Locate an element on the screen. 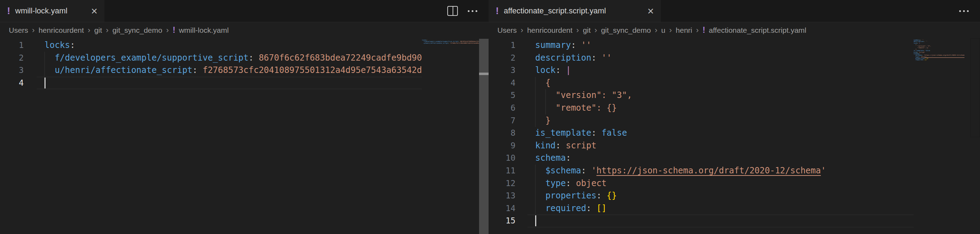  line-number: 9 is located at coordinates (502, 146).